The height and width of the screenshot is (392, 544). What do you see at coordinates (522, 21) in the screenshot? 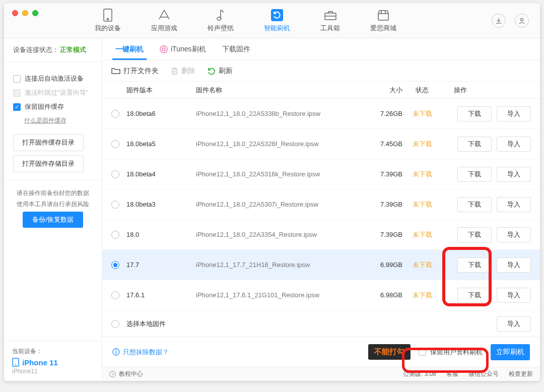
I see `account-button` at bounding box center [522, 21].